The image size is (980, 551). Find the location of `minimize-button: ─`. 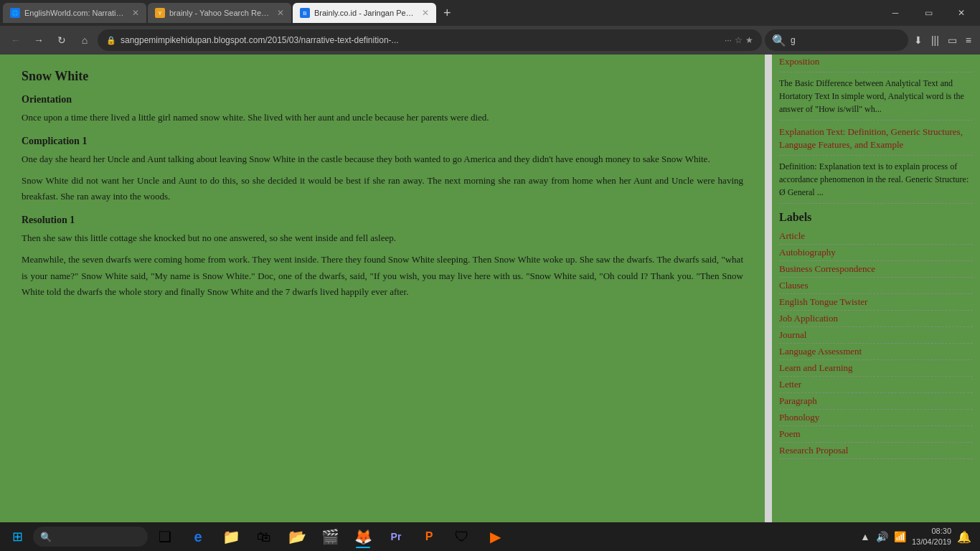

minimize-button: ─ is located at coordinates (895, 13).